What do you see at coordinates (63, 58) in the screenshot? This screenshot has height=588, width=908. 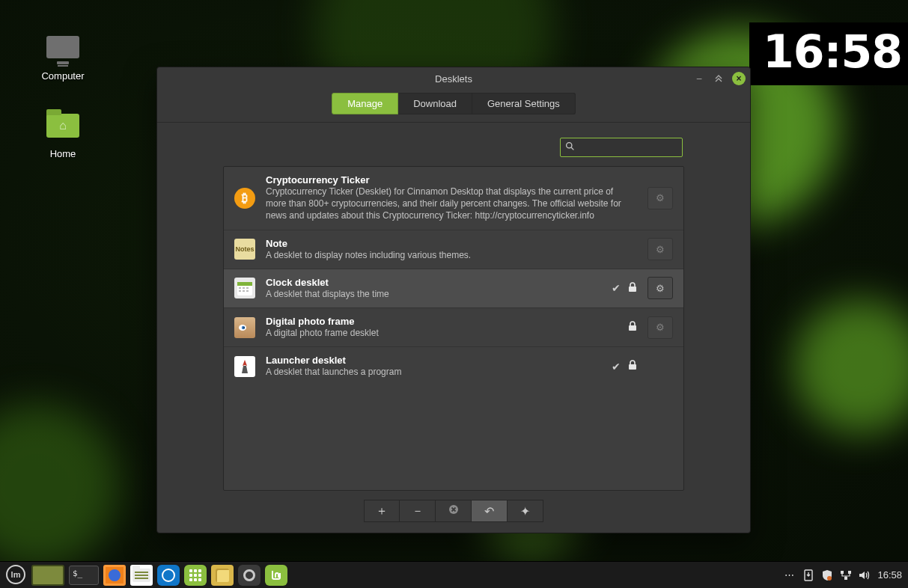 I see `desktop-icon-computer: Computer` at bounding box center [63, 58].